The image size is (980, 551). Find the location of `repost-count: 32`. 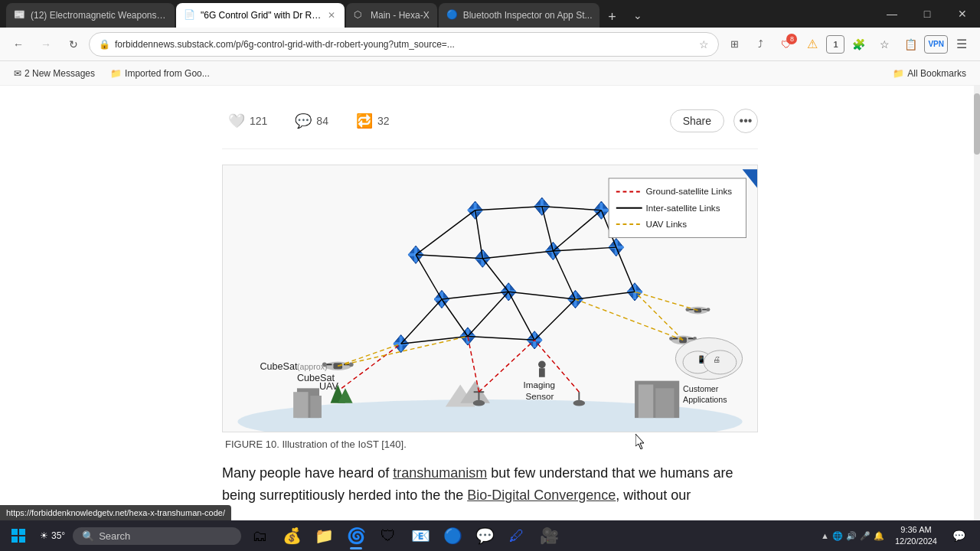

repost-count: 32 is located at coordinates (384, 121).